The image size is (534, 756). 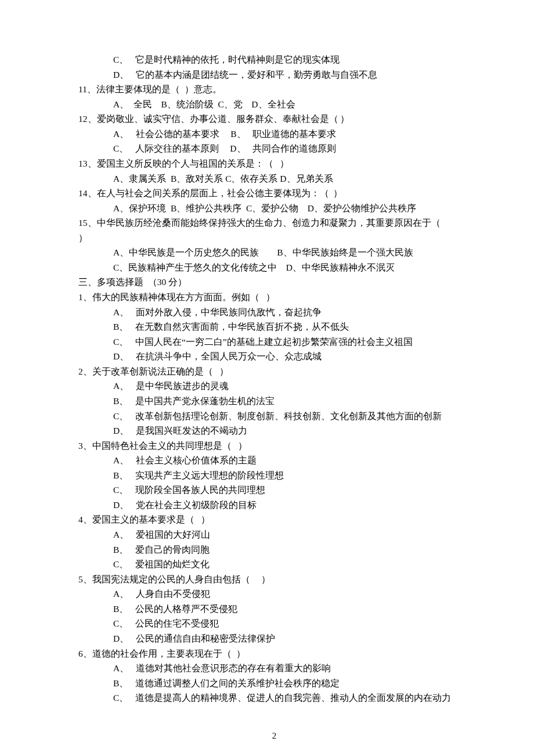 What do you see at coordinates (274, 683) in the screenshot?
I see `s3-q6-b: B、 道德通过调整人们之间的关系维护社会秩序的稳定` at bounding box center [274, 683].